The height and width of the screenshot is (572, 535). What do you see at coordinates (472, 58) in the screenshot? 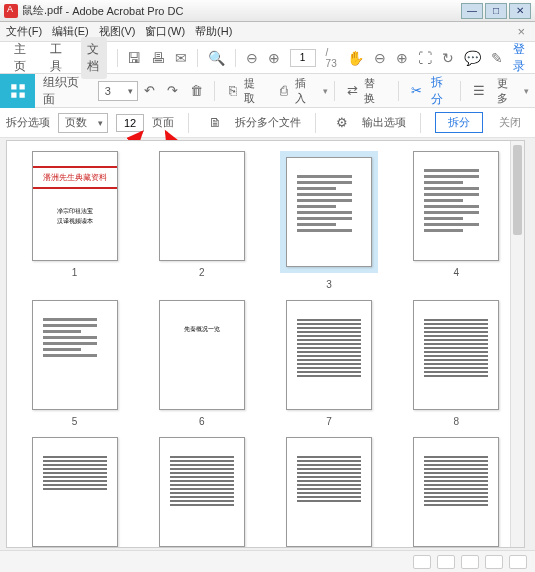
I see `comment-icon: 💬` at bounding box center [472, 58].